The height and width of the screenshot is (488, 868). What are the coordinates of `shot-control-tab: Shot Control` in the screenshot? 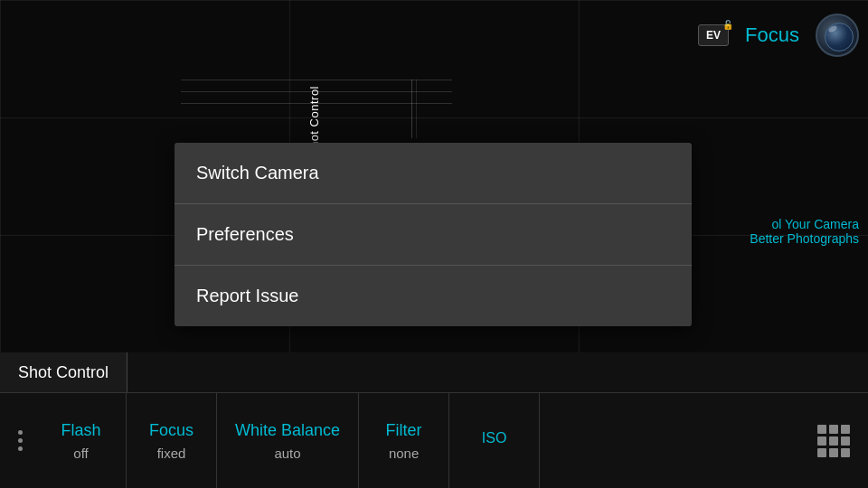 It's located at (434, 372).